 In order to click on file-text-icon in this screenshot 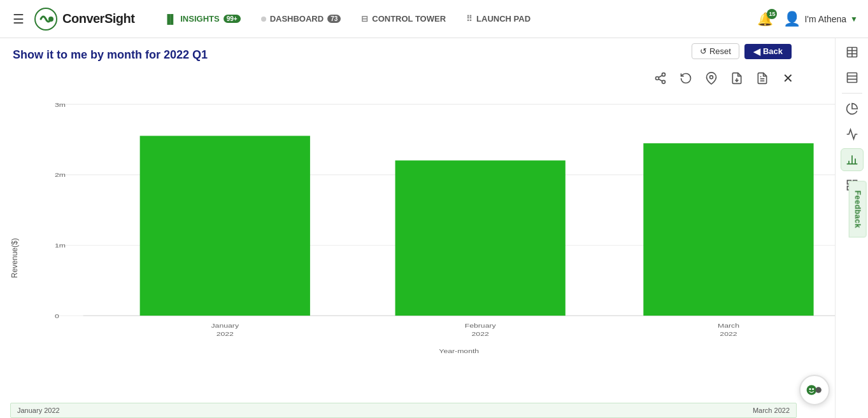, I will do `click(762, 78)`.